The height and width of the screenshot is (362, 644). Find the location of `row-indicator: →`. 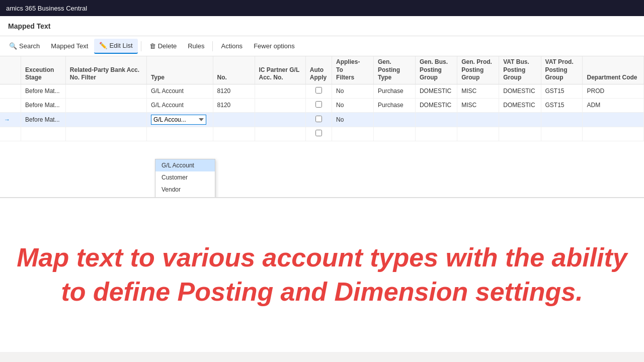

row-indicator: → is located at coordinates (10, 120).